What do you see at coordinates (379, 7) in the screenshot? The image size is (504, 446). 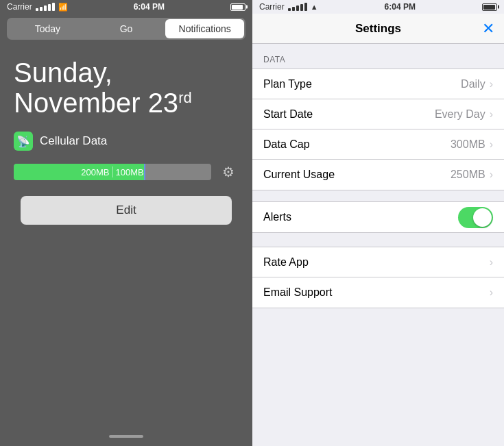 I see `right-status-bar: Carrier ▲ 6:04 PM` at bounding box center [379, 7].